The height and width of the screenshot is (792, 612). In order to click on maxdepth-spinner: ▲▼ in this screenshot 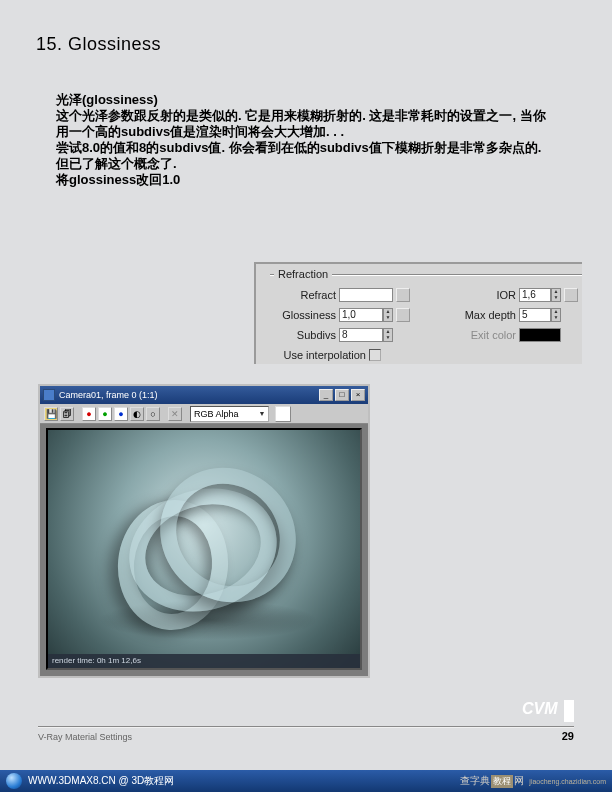, I will do `click(556, 315)`.